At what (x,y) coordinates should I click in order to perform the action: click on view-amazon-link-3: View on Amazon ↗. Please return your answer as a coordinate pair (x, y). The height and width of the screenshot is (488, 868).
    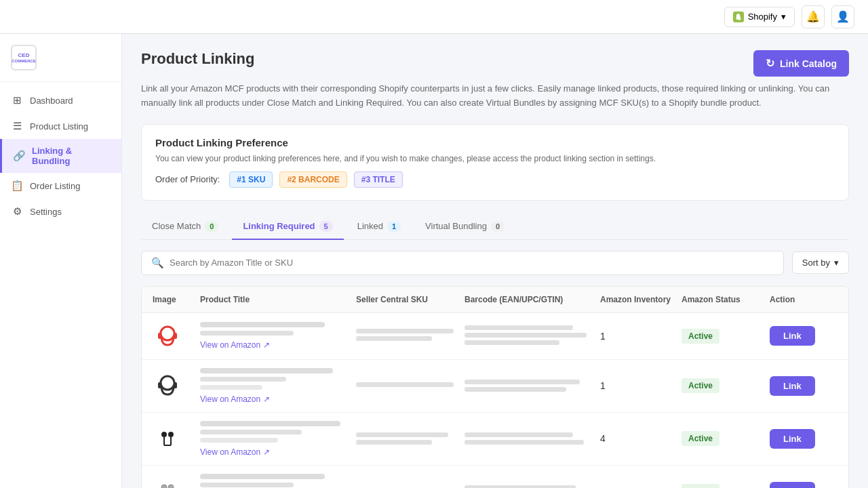
    Looking at the image, I should click on (278, 452).